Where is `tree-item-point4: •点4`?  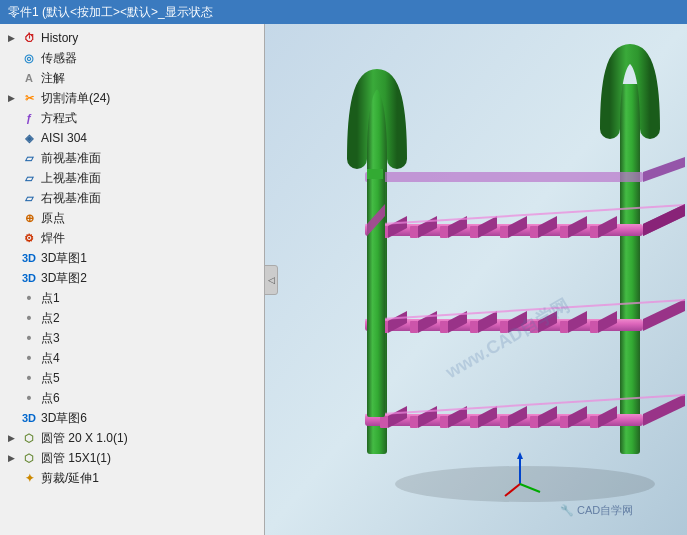 tree-item-point4: •点4 is located at coordinates (132, 358).